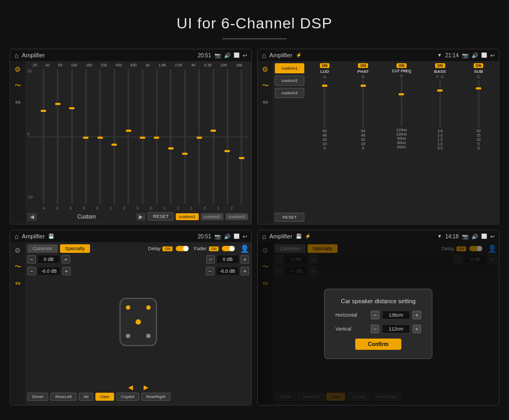 The image size is (509, 420). Describe the element at coordinates (245, 271) in the screenshot. I see `plus-btn-br: +` at that location.